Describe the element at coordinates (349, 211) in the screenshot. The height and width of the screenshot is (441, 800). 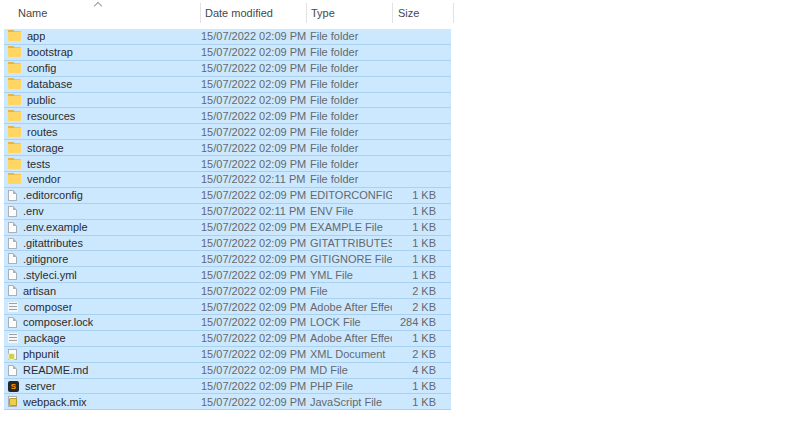
I see `file-type-cell: ENV File` at that location.